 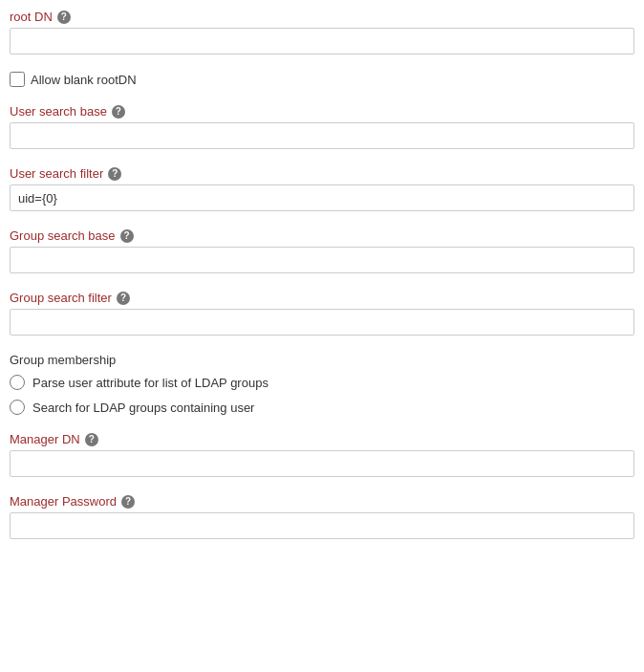 What do you see at coordinates (322, 126) in the screenshot?
I see `user-search-base-group: User search base ?` at bounding box center [322, 126].